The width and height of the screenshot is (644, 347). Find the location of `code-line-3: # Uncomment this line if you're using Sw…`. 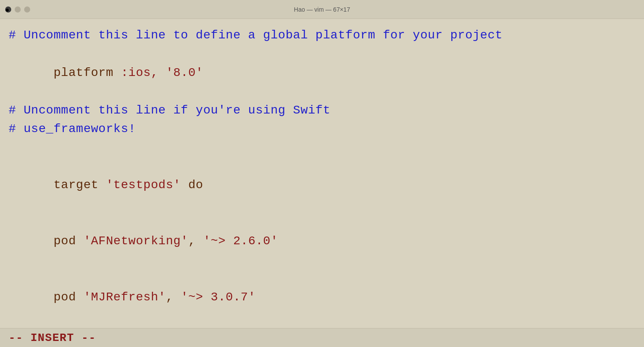

code-line-3: # Uncomment this line if you're using Sw… is located at coordinates (322, 110).